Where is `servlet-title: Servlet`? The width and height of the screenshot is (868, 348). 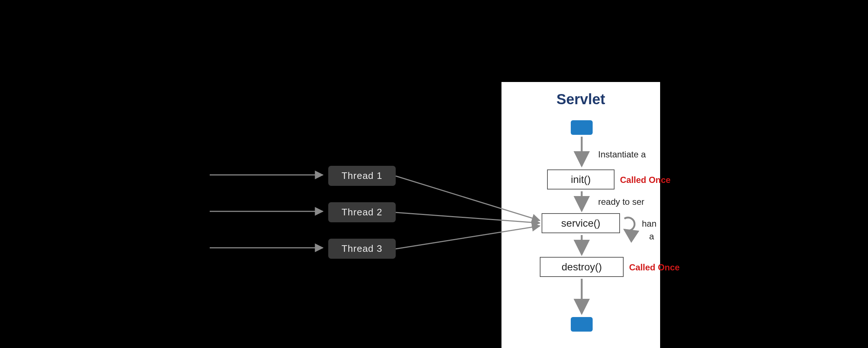
servlet-title: Servlet is located at coordinates (581, 99).